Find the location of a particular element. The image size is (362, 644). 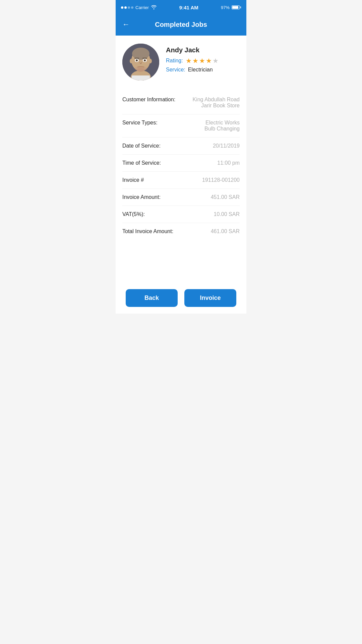

person-name: Andy Jack is located at coordinates (203, 50).